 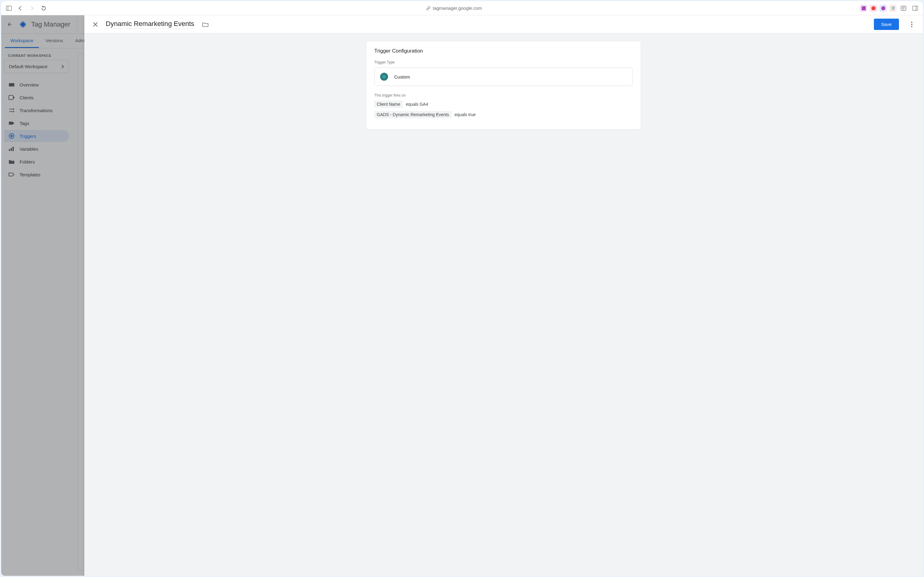 I want to click on extension-icon: 🔴, so click(x=873, y=8).